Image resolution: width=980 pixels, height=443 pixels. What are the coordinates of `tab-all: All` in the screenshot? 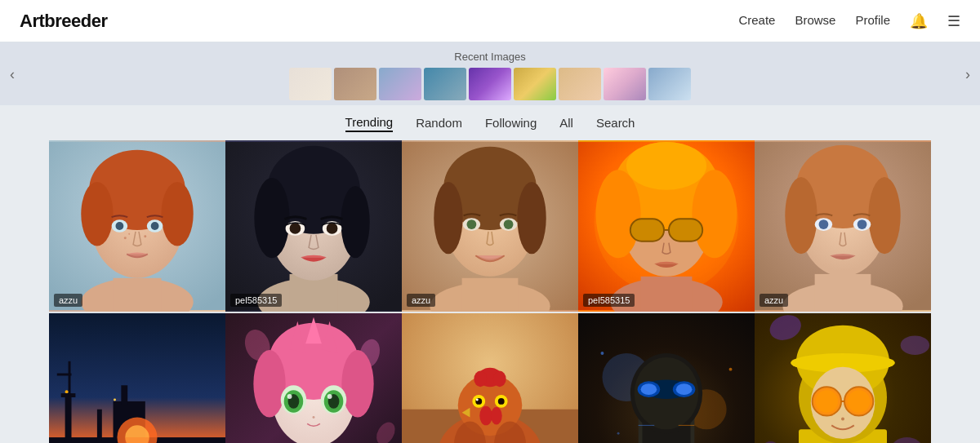 It's located at (567, 124).